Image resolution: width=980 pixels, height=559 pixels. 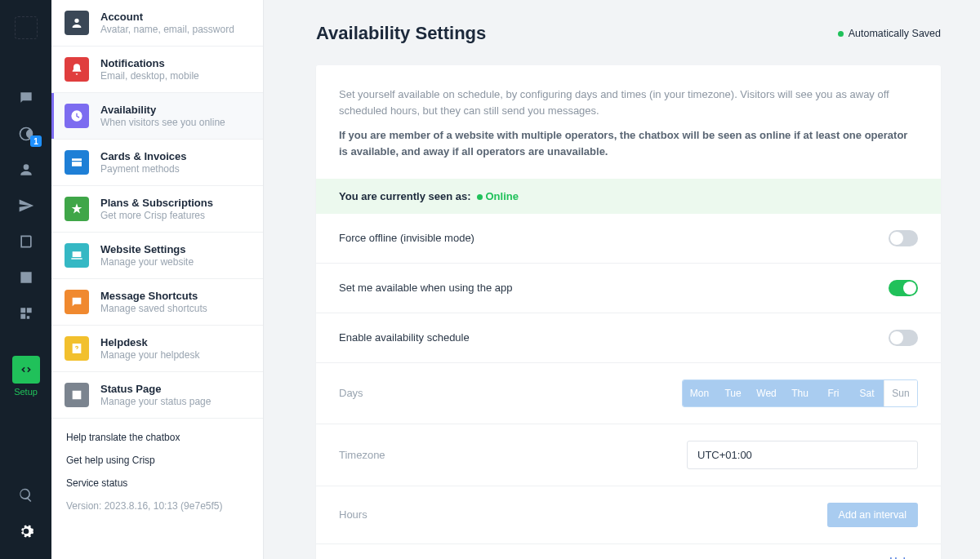 I want to click on sidebar-item-helpdesk: HelpdeskManage your helpdesk, so click(x=157, y=349).